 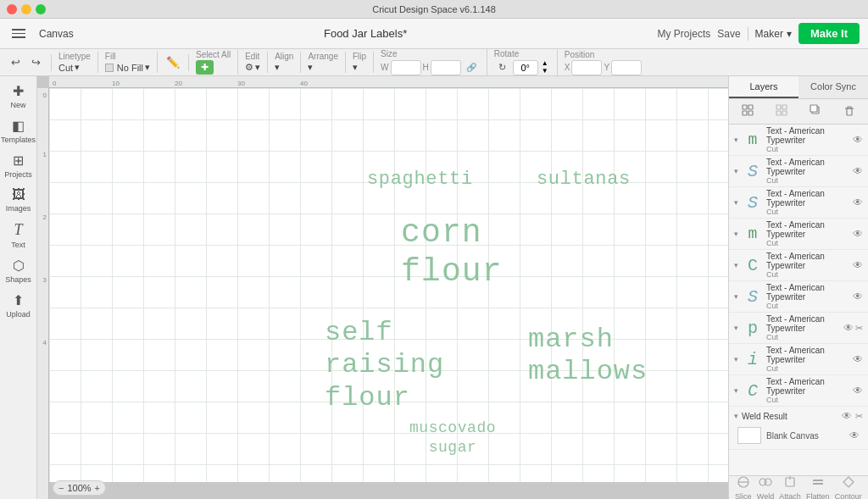 What do you see at coordinates (355, 68) in the screenshot?
I see `flip-select: ▾` at bounding box center [355, 68].